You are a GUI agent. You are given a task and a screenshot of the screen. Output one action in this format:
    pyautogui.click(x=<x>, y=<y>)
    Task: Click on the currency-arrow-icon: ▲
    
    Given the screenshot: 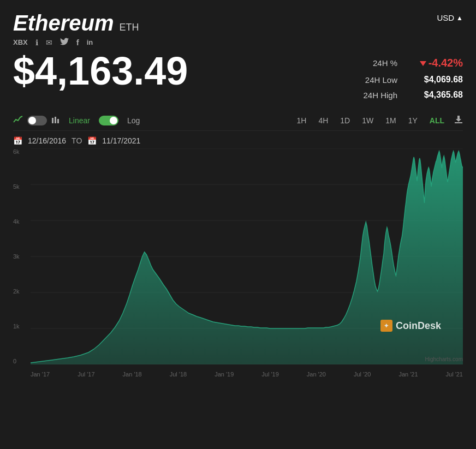 What is the action you would take?
    pyautogui.click(x=460, y=18)
    